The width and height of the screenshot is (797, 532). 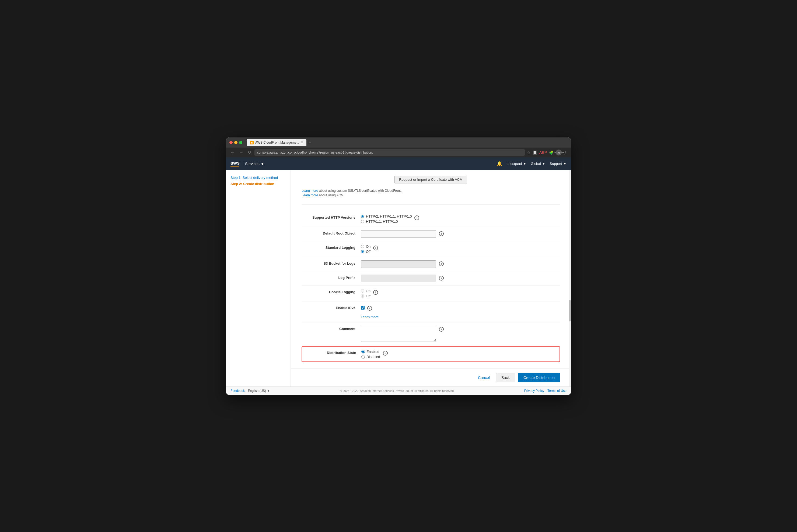 What do you see at coordinates (385, 353) in the screenshot?
I see `distribution-state-info-icon: i` at bounding box center [385, 353].